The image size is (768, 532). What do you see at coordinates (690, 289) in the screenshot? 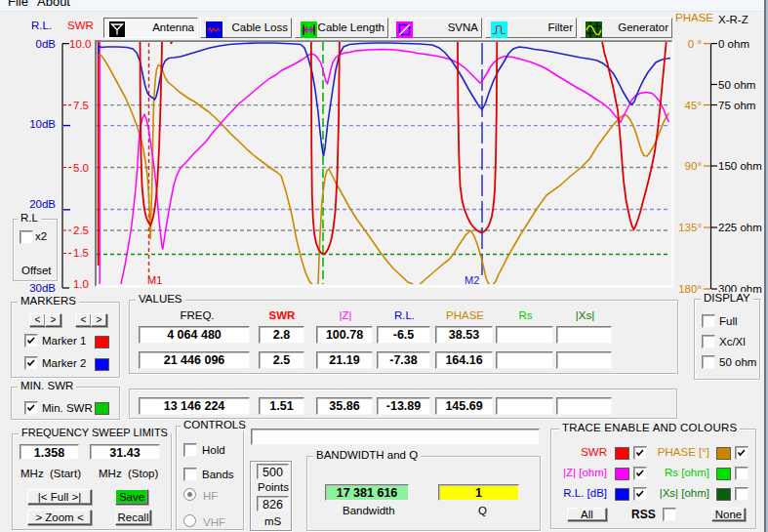
I see `svg-text: 180°` at bounding box center [690, 289].